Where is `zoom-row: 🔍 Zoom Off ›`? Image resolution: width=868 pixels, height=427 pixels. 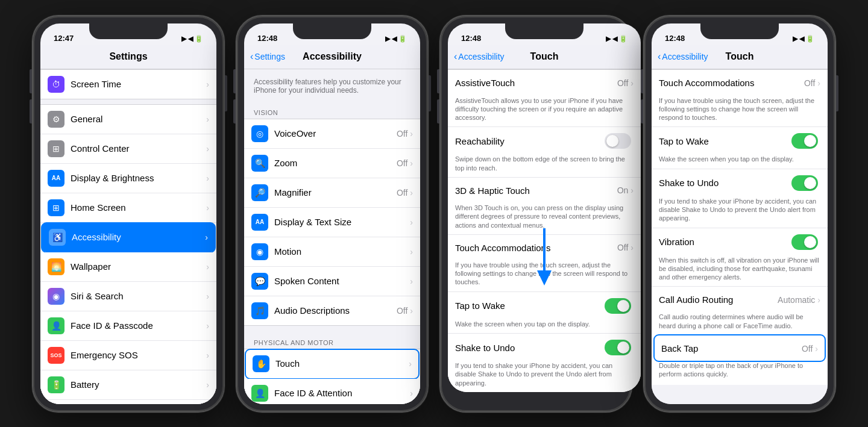
zoom-row: 🔍 Zoom Off › is located at coordinates (332, 164).